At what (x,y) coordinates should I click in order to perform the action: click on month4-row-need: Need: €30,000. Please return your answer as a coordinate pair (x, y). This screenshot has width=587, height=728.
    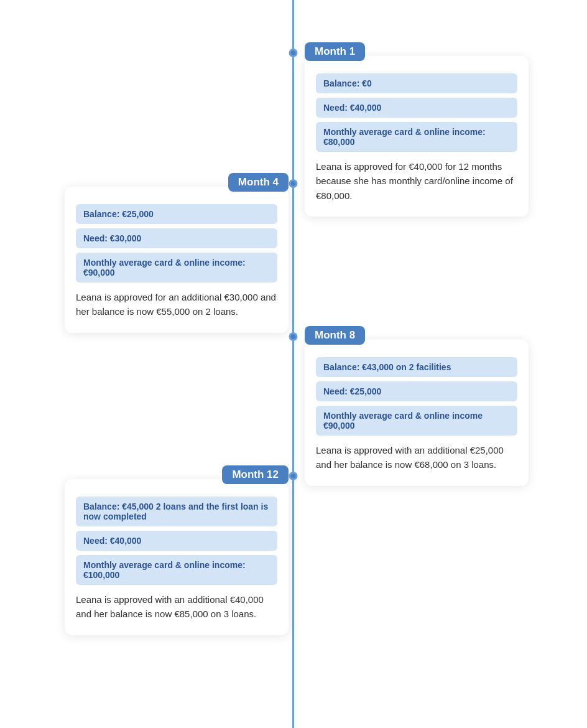
    Looking at the image, I should click on (177, 238).